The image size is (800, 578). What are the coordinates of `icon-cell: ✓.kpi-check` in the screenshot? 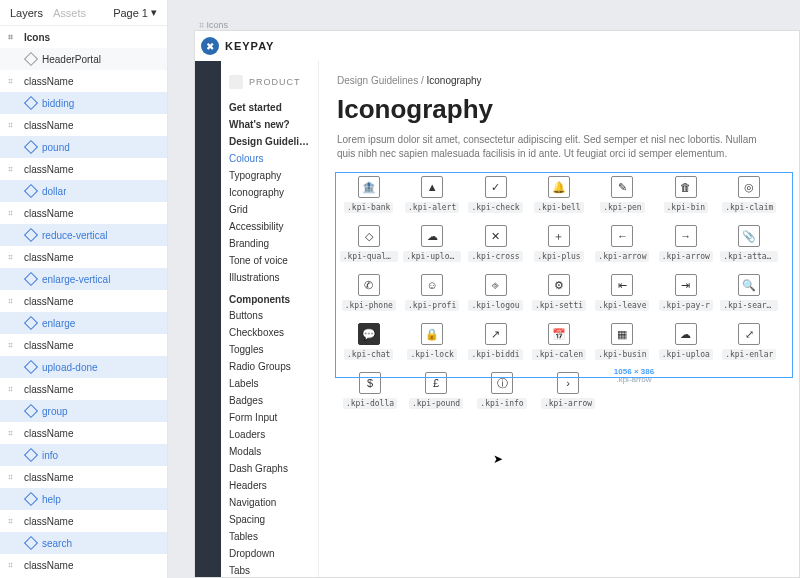 It's located at (496, 196).